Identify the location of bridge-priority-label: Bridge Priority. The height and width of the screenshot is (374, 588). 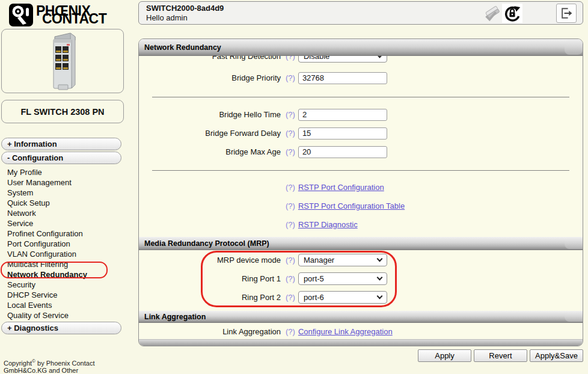
(210, 78).